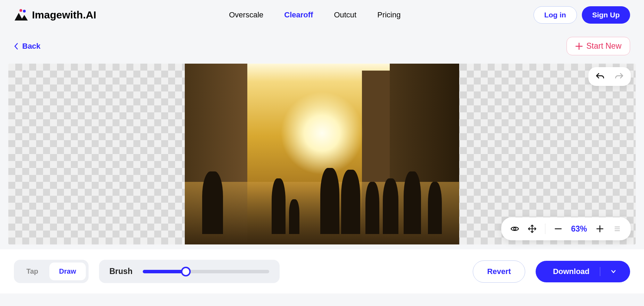 This screenshot has width=644, height=306. Describe the element at coordinates (21, 15) in the screenshot. I see `logo-icon` at that location.